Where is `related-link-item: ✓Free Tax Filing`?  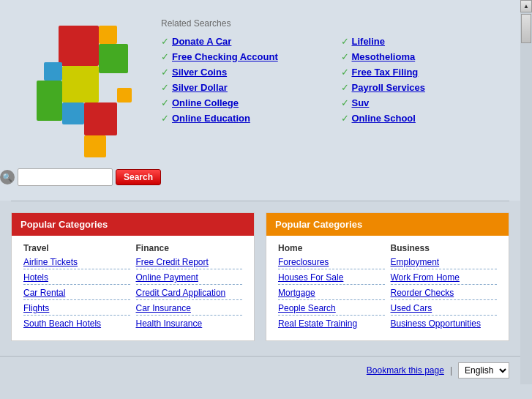
related-link-item: ✓Free Tax Filing is located at coordinates (424, 72).